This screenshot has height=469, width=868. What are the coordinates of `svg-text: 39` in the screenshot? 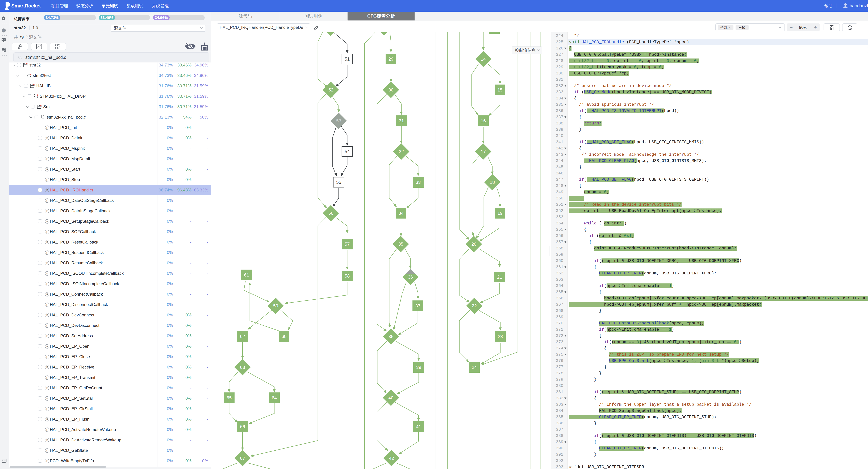 It's located at (418, 367).